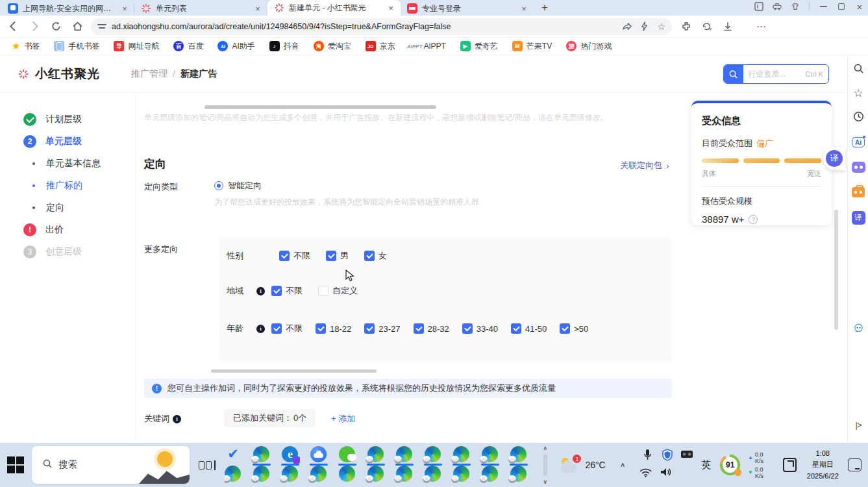 This screenshot has height=487, width=868. Describe the element at coordinates (149, 74) in the screenshot. I see `breadcrumb-section: 推广管理` at that location.